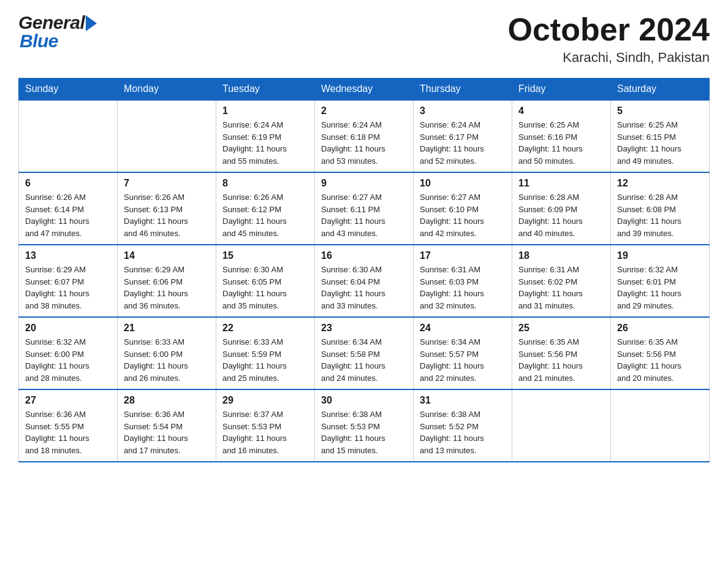  Describe the element at coordinates (364, 400) in the screenshot. I see `cell-day-number: 30` at that location.